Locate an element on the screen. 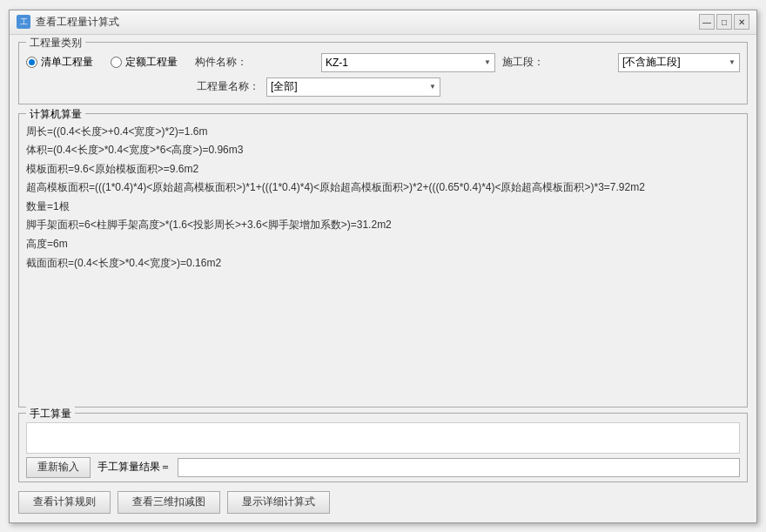 The image size is (766, 532). manual-inner: 重新输入 手工算量结果＝ is located at coordinates (383, 448).